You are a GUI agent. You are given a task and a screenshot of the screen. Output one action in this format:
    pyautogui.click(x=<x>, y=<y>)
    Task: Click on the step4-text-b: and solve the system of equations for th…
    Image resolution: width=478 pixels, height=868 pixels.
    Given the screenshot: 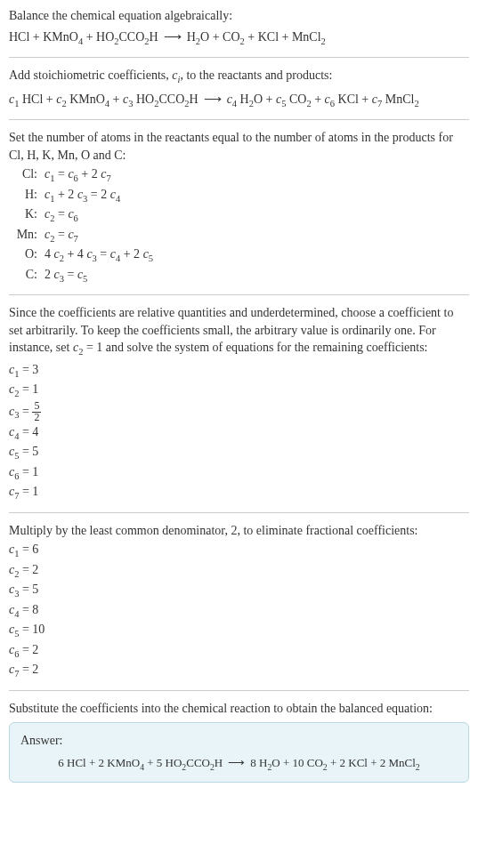 What is the action you would take?
    pyautogui.click(x=265, y=347)
    